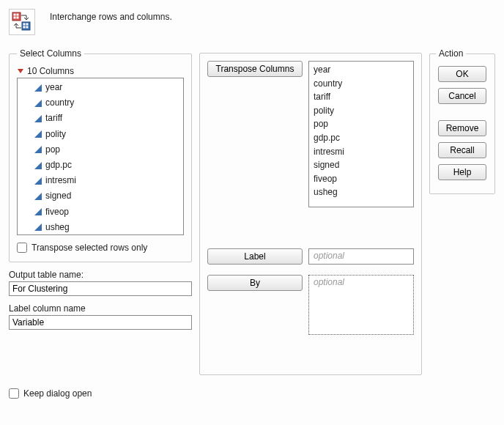 The image size is (504, 425). Describe the element at coordinates (100, 103) in the screenshot. I see `column-item: country` at that location.